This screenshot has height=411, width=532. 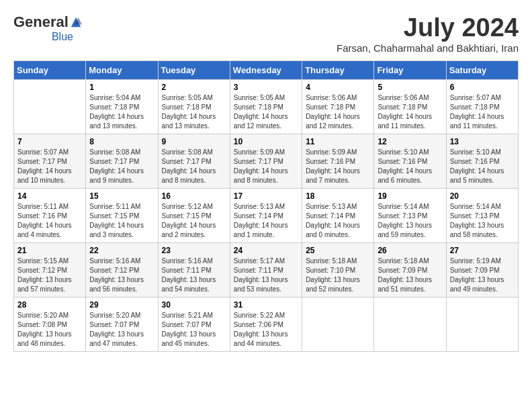 What do you see at coordinates (122, 275) in the screenshot?
I see `day-info: Sunrise: 5:16 AM Sunset: 7:12 PM Dayligh…` at bounding box center [122, 275].